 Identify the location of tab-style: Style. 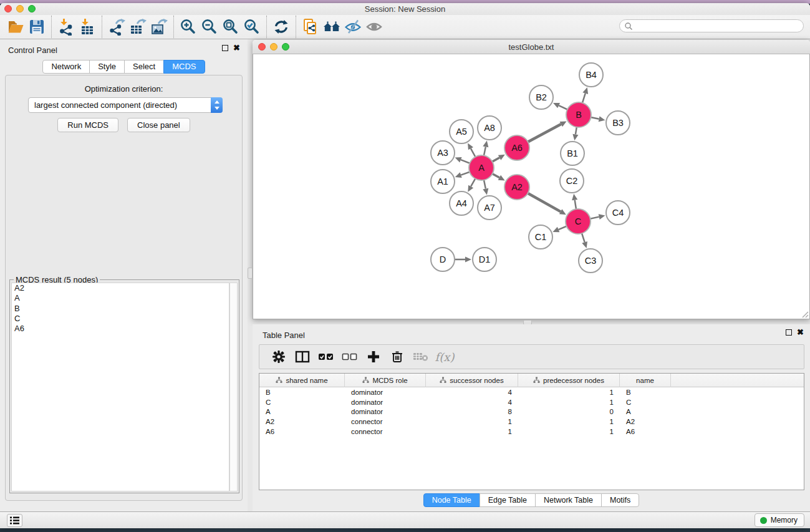
(107, 67).